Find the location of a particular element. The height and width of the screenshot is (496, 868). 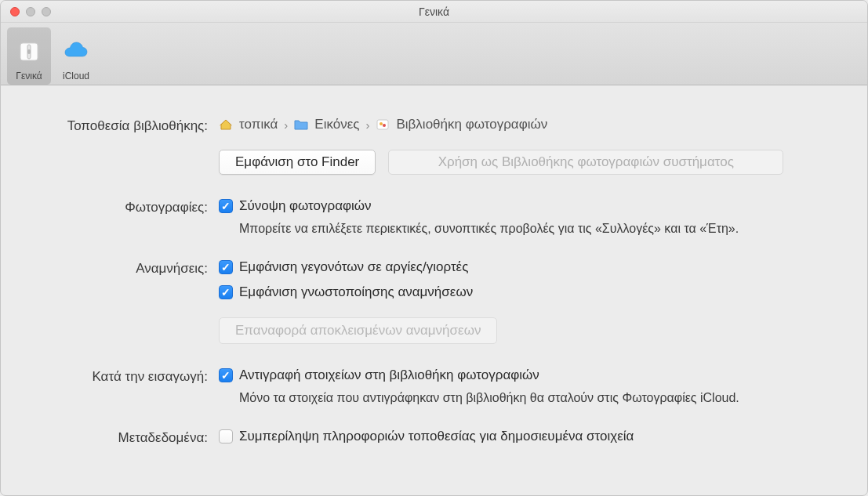

minimize-button is located at coordinates (31, 12).